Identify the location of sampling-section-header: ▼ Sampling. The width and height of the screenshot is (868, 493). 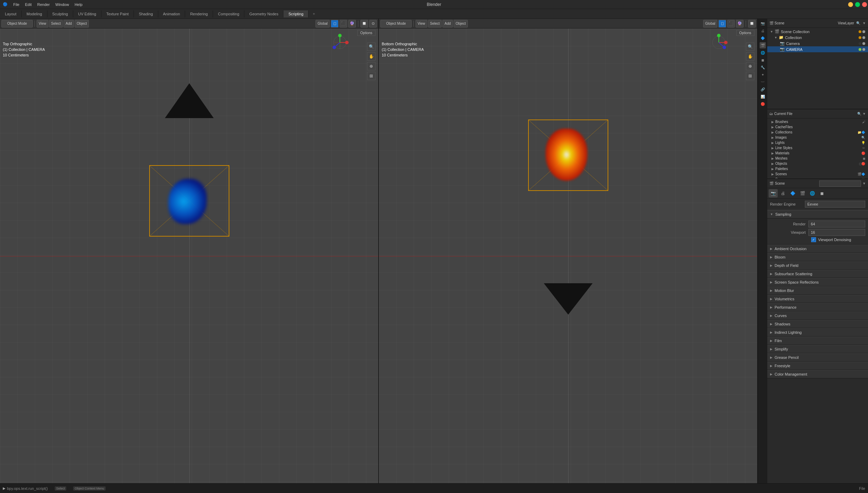
(818, 214).